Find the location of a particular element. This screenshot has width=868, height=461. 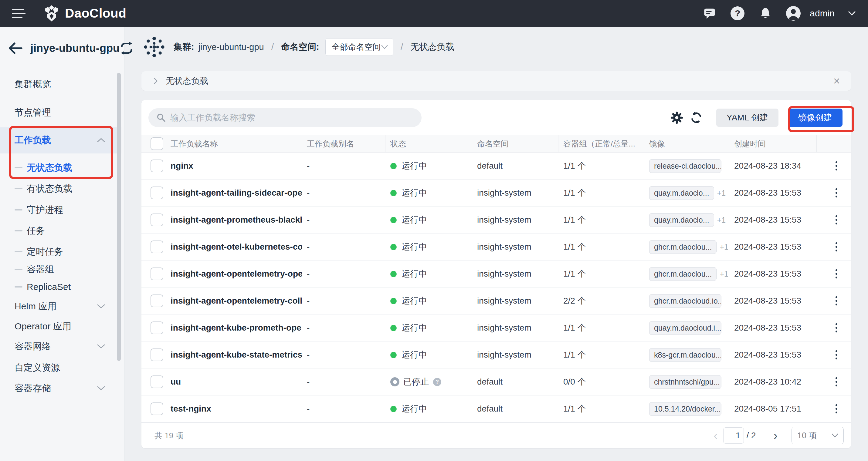

sidebar-item-custom-resources: 自定义资源 is located at coordinates (61, 368).